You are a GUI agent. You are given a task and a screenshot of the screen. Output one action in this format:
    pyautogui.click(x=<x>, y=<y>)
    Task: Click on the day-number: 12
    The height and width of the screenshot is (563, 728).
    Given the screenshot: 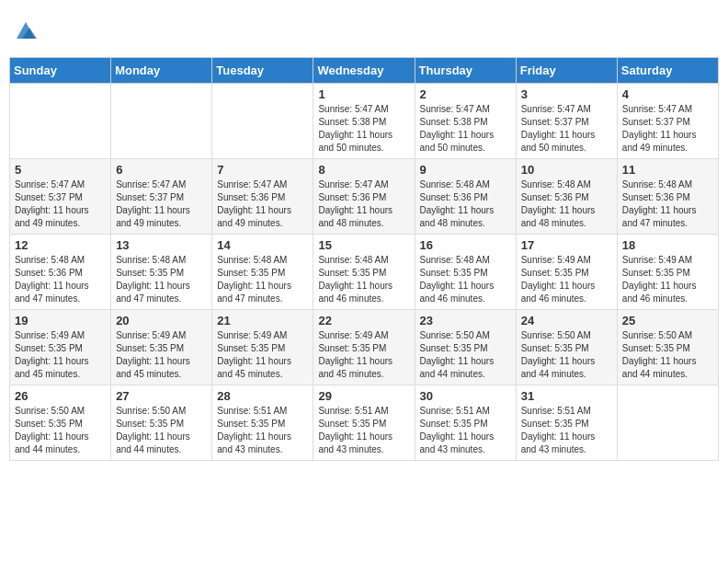 What is the action you would take?
    pyautogui.click(x=61, y=245)
    